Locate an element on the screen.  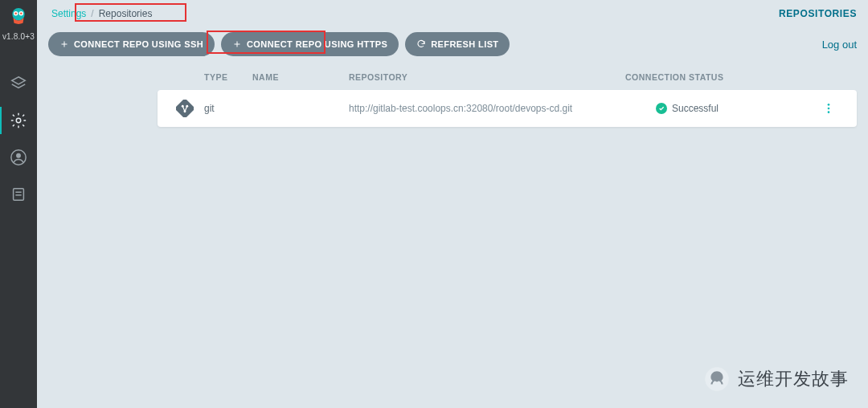
logout-link: Log out is located at coordinates (839, 45).